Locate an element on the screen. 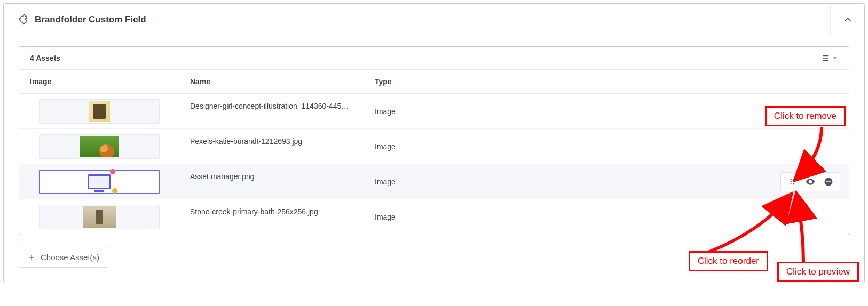 Image resolution: width=868 pixels, height=306 pixels. remove-button is located at coordinates (828, 182).